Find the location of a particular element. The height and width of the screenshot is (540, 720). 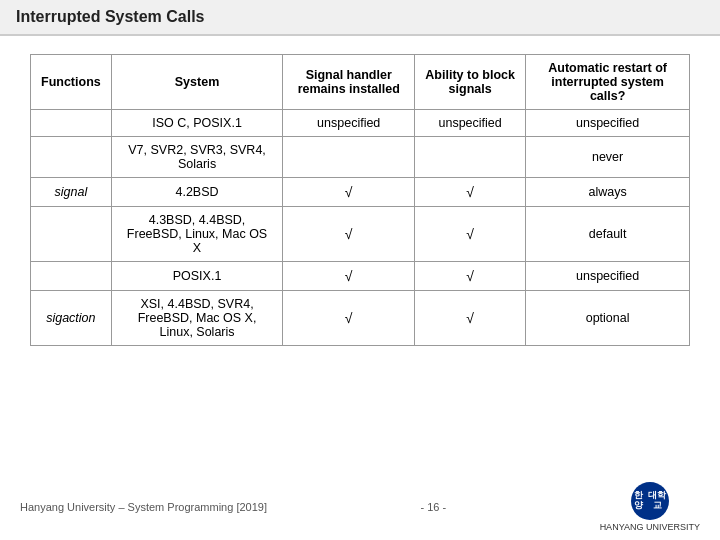

row-system-4: POSIX.1 is located at coordinates (197, 276).